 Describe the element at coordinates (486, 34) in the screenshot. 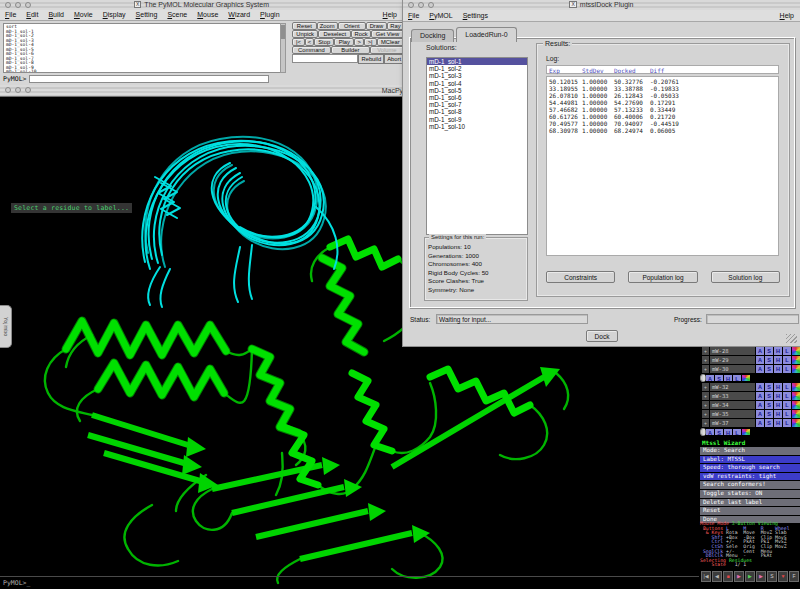

I see `tab-loadedrun-0: LoadedRun-0` at that location.